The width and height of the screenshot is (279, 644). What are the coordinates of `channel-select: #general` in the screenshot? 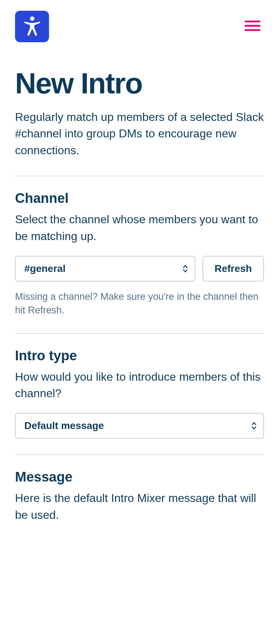 It's located at (105, 269).